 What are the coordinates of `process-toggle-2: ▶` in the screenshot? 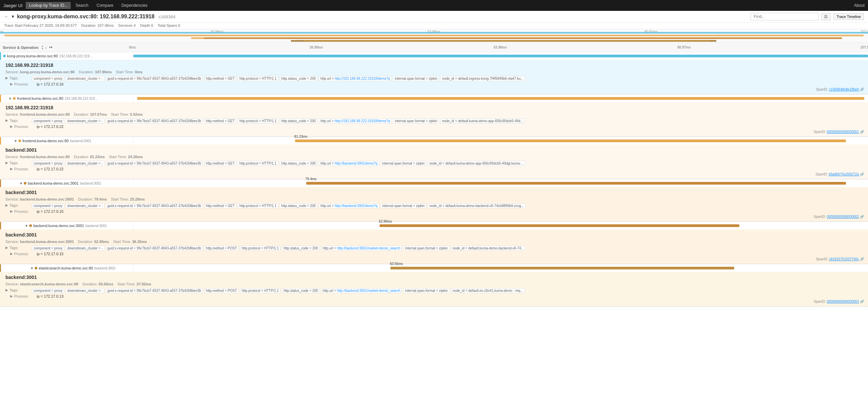 It's located at (12, 169).